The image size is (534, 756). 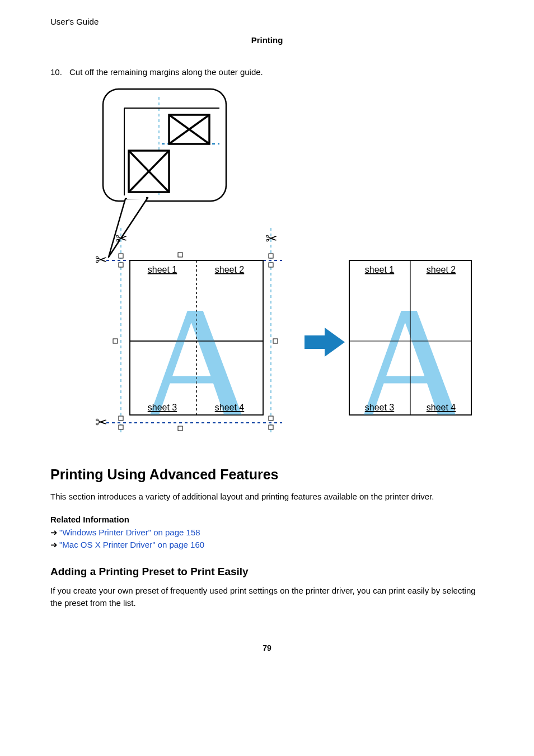 What do you see at coordinates (410, 352) in the screenshot?
I see `right-poster-final: A sheet 1 sheet 2 sheet 3 sheet 4` at bounding box center [410, 352].